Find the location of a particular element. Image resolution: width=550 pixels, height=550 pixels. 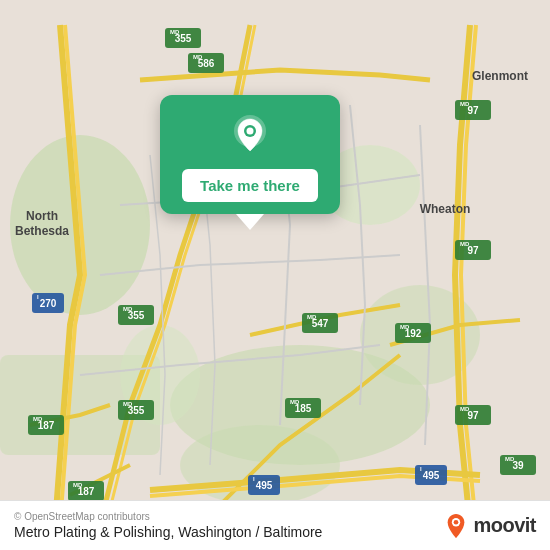

location-pin-icon is located at coordinates (250, 135).